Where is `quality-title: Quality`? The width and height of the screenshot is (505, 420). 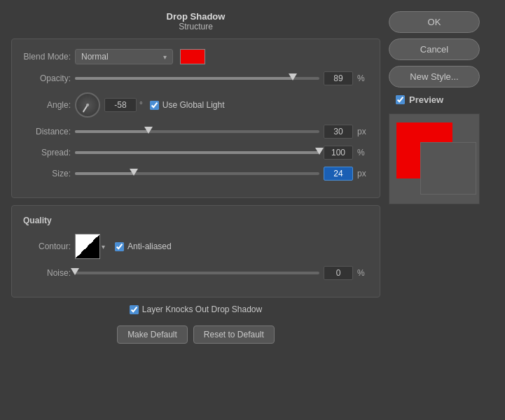 quality-title: Quality is located at coordinates (196, 220).